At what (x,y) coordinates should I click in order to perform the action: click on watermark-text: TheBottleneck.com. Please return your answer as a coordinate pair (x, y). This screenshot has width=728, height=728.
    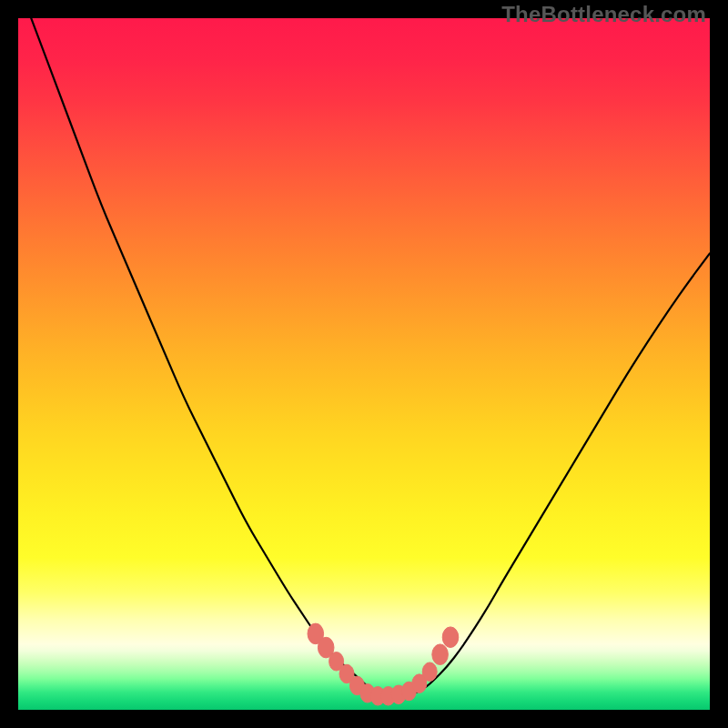
    Looking at the image, I should click on (604, 15).